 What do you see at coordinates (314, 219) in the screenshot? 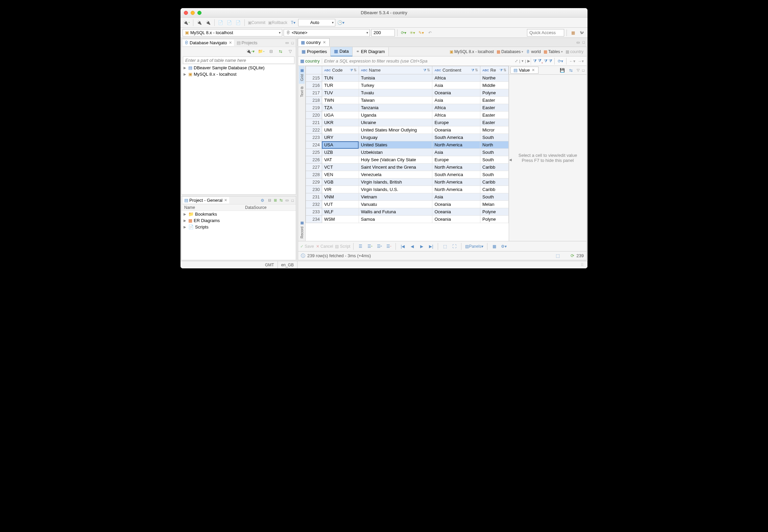
I see `row-number-cell: 234` at bounding box center [314, 219].